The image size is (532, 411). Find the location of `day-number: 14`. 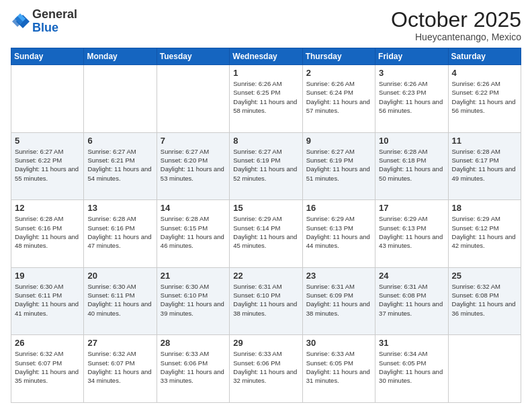

day-number: 14 is located at coordinates (193, 208).